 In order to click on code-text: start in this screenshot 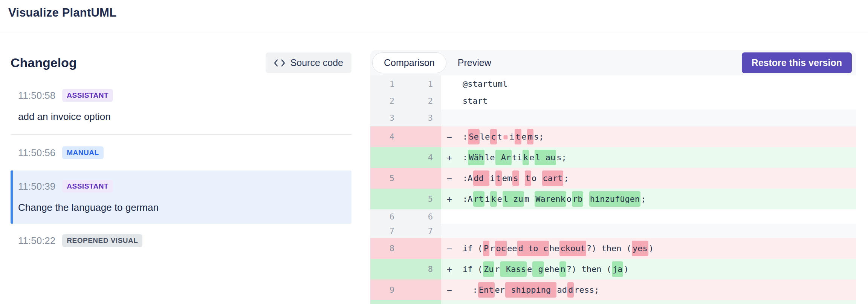, I will do `click(475, 101)`.